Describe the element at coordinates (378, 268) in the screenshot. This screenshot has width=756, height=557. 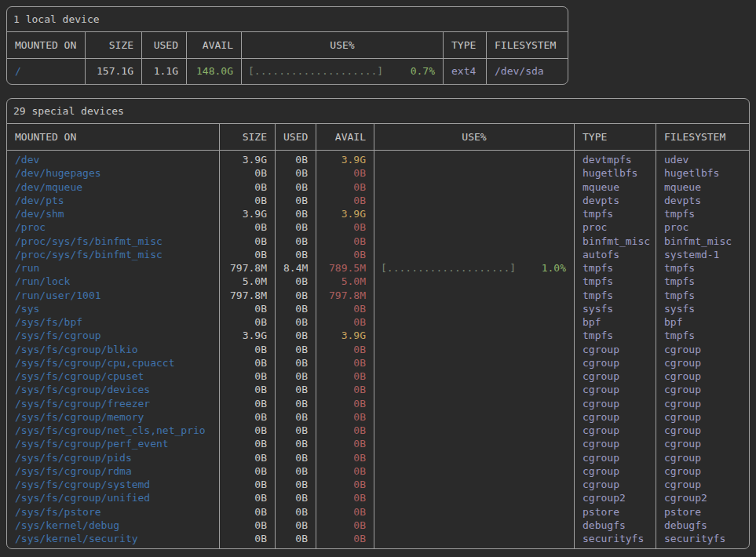
I see `table-row: /run797.8M8.4M789.5M[...................…` at that location.